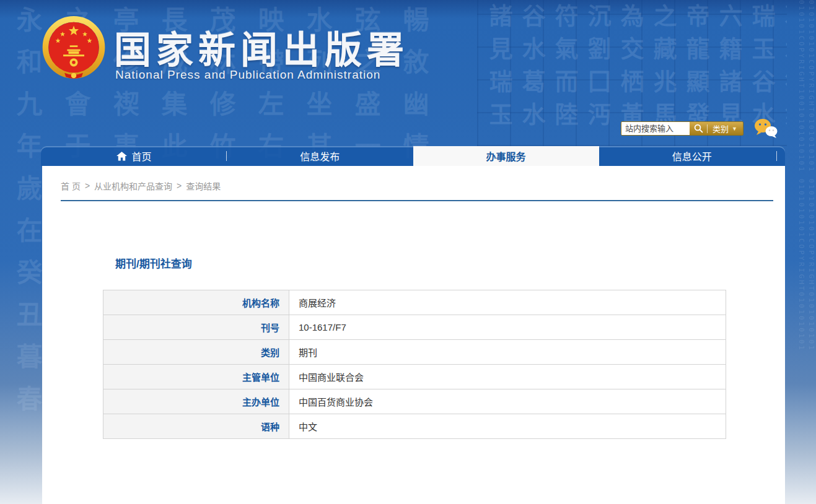  I want to click on row-value: 中国商业联合会, so click(508, 377).